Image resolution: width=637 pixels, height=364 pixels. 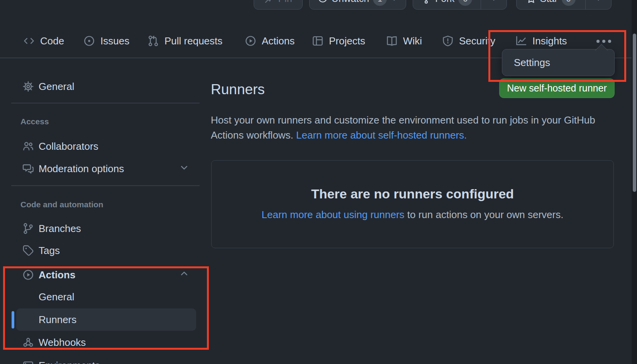 What do you see at coordinates (604, 41) in the screenshot?
I see `nav-overflow-kebab-button` at bounding box center [604, 41].